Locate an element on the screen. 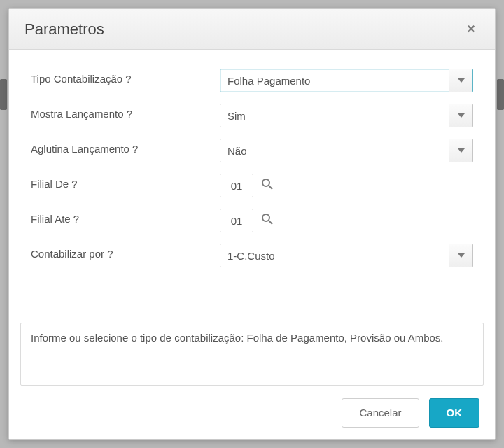 The image size is (504, 448). label-mostra-lancamento: Mostra Lançamento ? is located at coordinates (125, 112).